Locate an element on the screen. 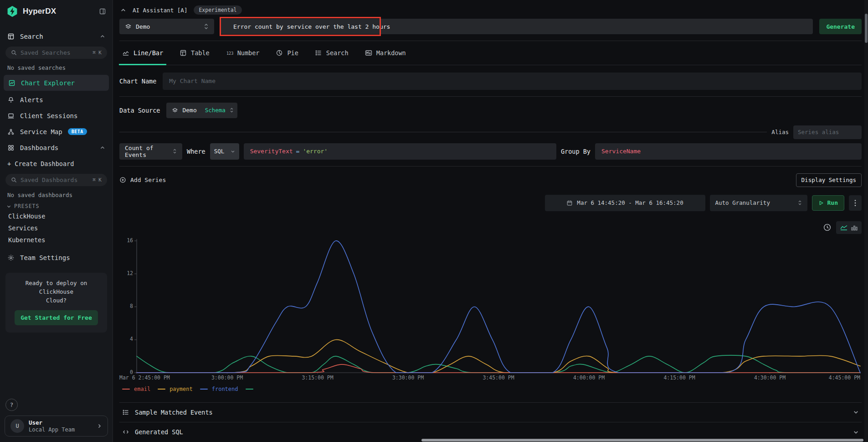 The image size is (868, 442). legend-dash is located at coordinates (250, 389).